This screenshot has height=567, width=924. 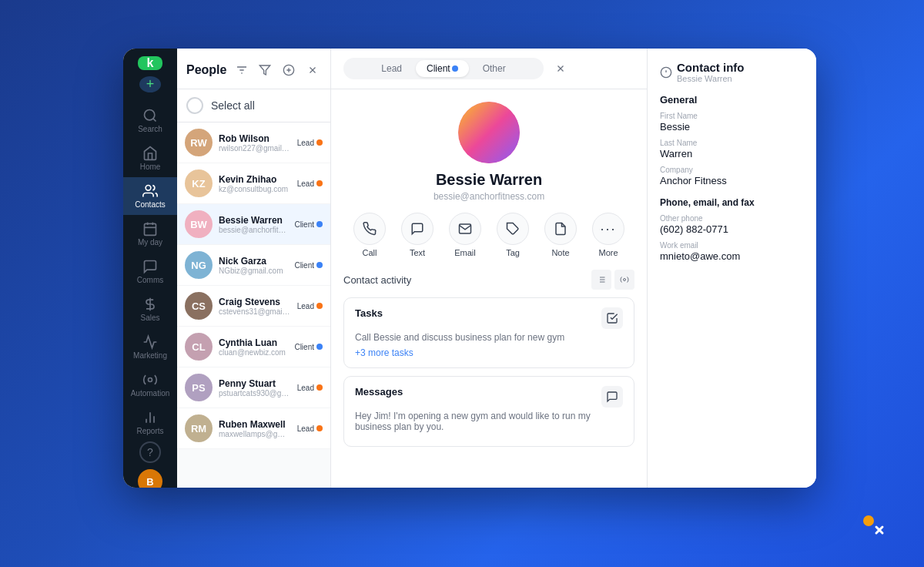 I want to click on activity-icons, so click(x=613, y=280).